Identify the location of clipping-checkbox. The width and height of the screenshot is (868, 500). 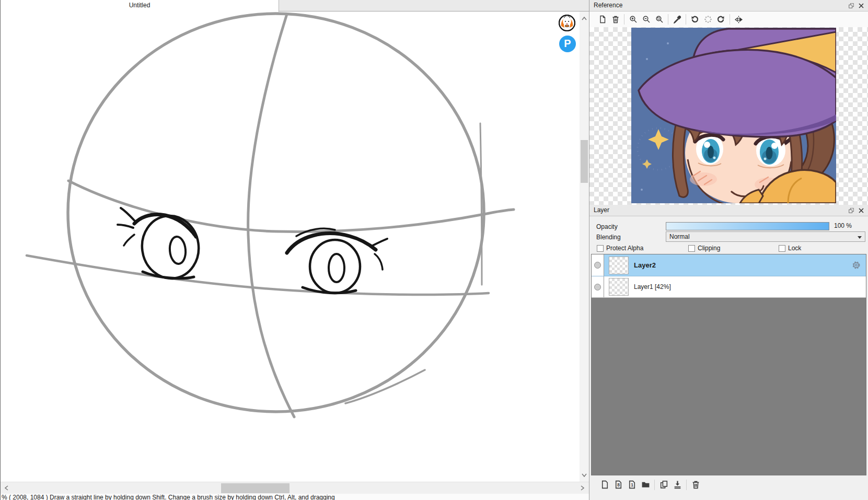
(692, 249).